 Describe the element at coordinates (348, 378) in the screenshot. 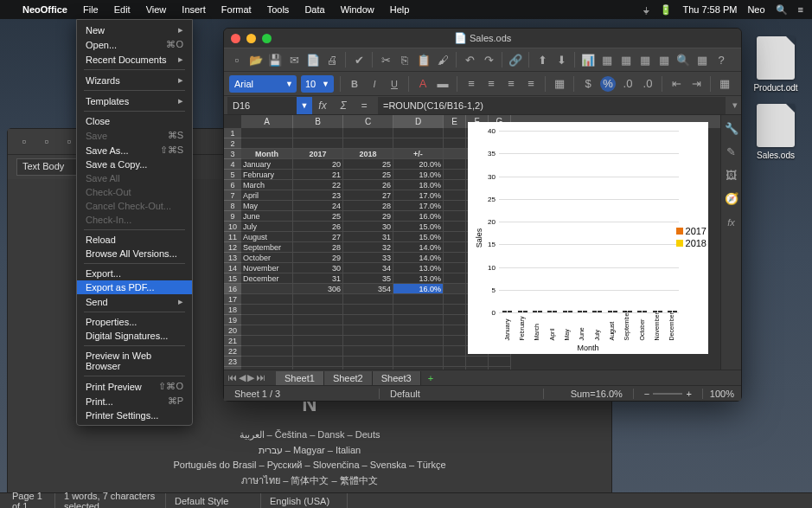

I see `sheet-tab-2: Sheet2` at that location.